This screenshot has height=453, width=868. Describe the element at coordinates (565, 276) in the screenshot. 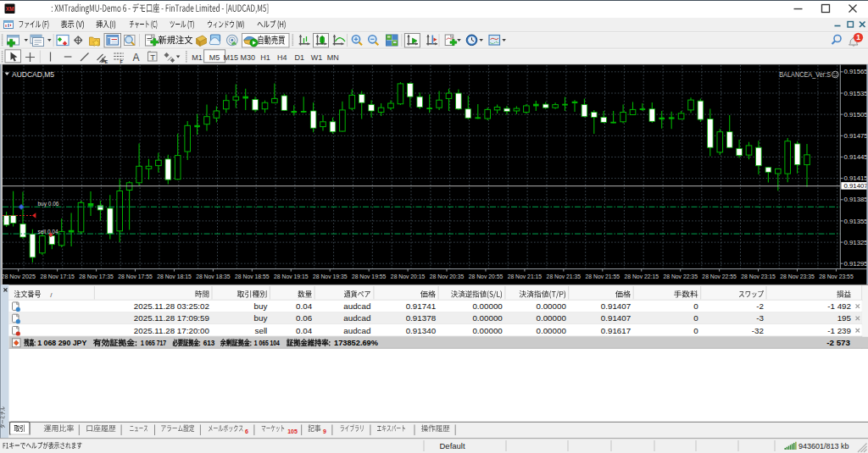

I see `svg-text: 28 Nov 21:35` at that location.